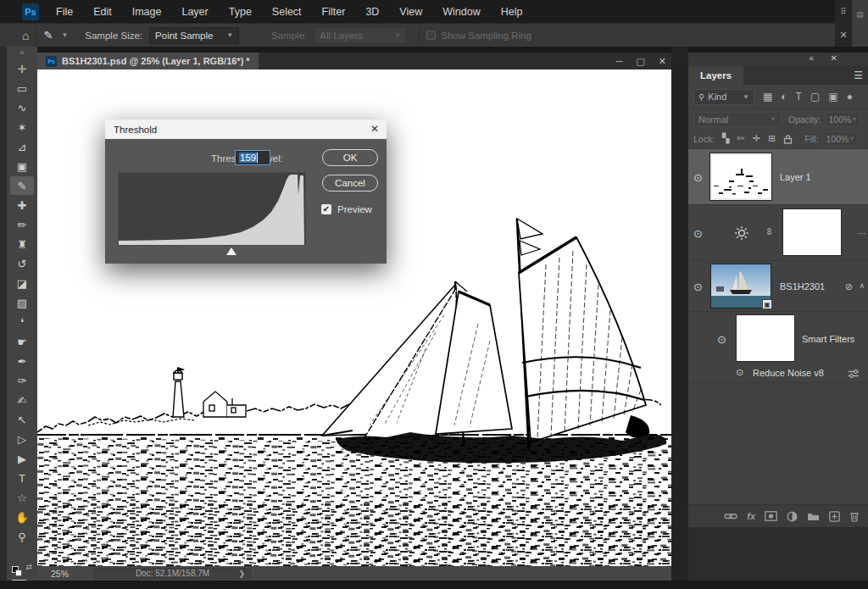 This screenshot has height=589, width=868. I want to click on healing-brush-tool: ✚, so click(22, 205).